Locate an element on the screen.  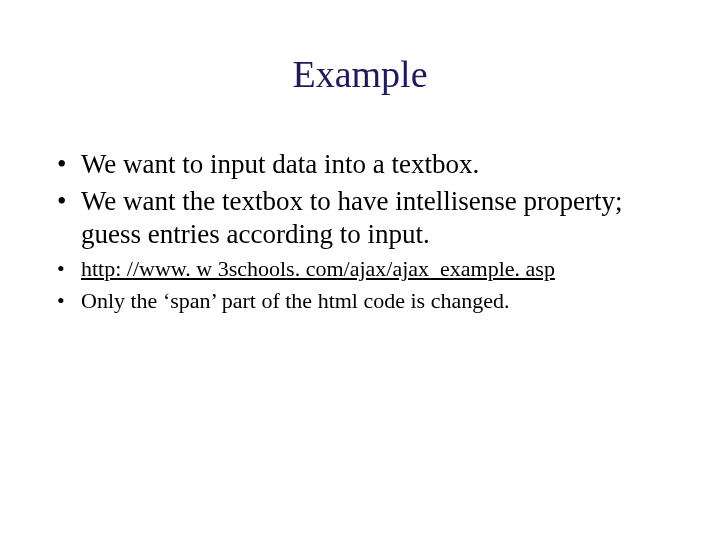
bullet-item: We want the textbox to have intellisense… is located at coordinates (360, 218).